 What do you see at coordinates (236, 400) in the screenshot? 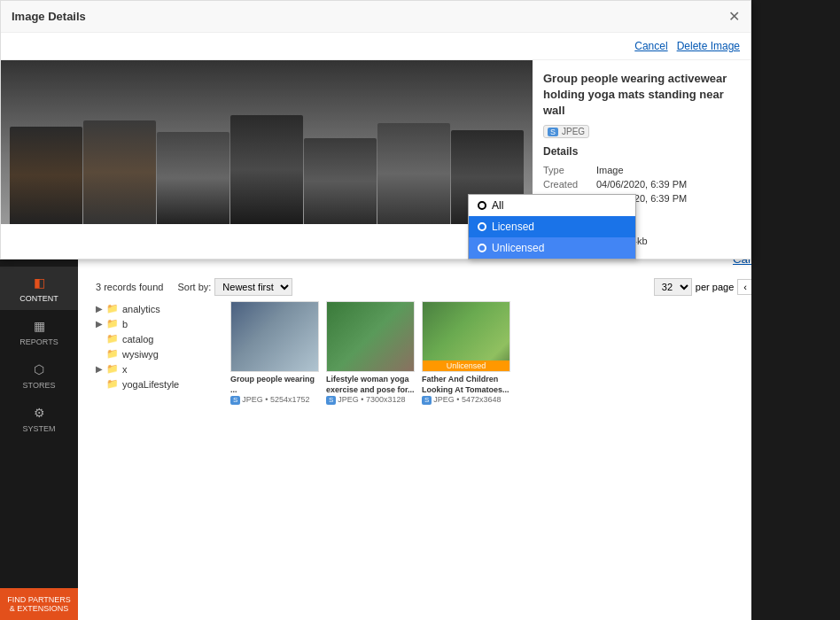
I see `format-badge-s-1: S` at bounding box center [236, 400].